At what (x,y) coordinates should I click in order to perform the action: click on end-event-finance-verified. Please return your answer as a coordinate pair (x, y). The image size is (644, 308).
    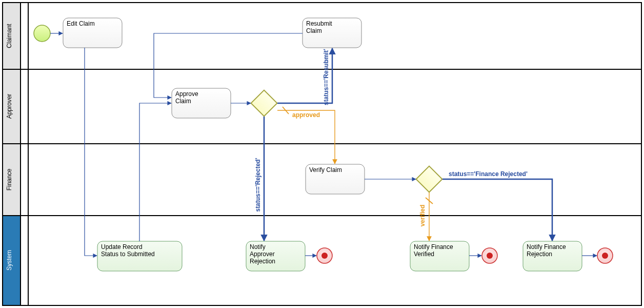
    Looking at the image, I should click on (490, 256).